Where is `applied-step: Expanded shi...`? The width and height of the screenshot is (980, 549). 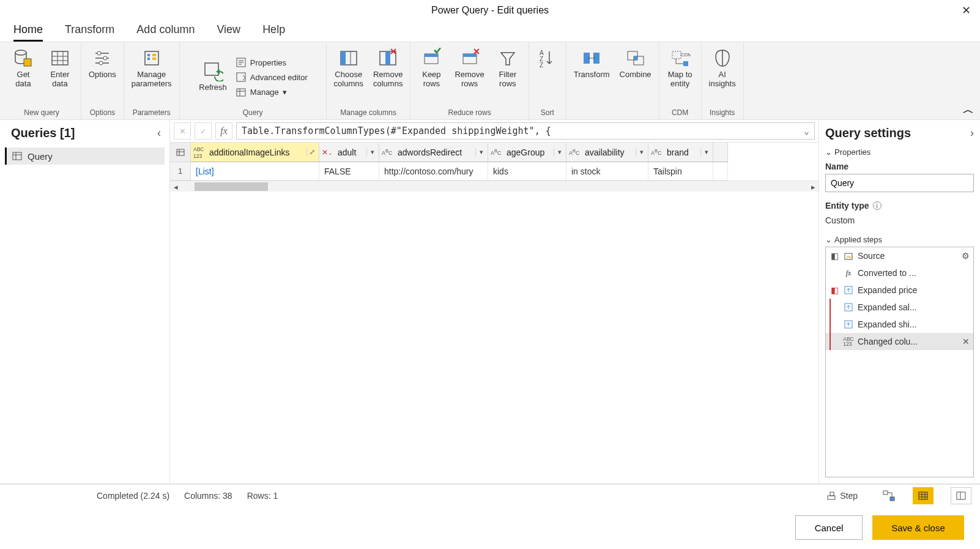 applied-step: Expanded shi... is located at coordinates (899, 324).